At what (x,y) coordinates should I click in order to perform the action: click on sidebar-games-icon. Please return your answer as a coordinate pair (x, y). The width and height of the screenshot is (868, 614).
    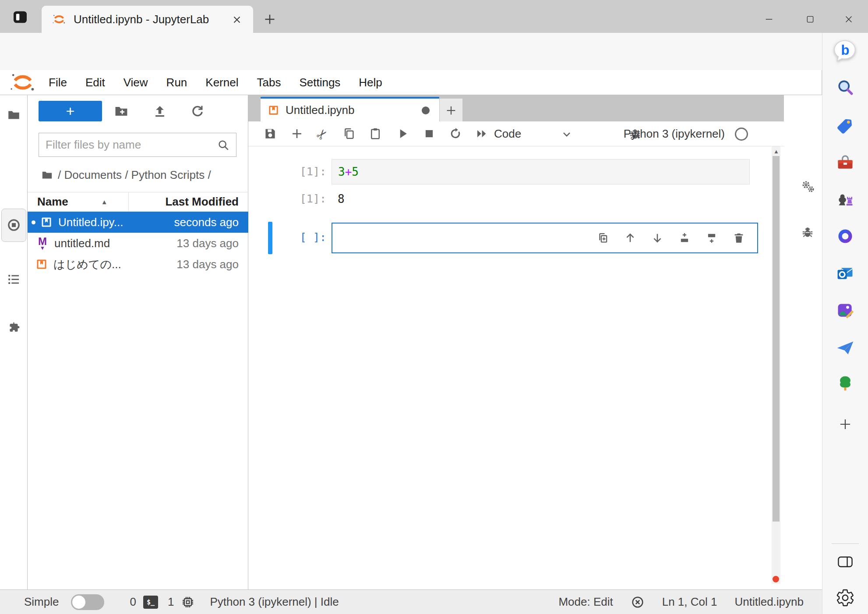
    Looking at the image, I should click on (845, 199).